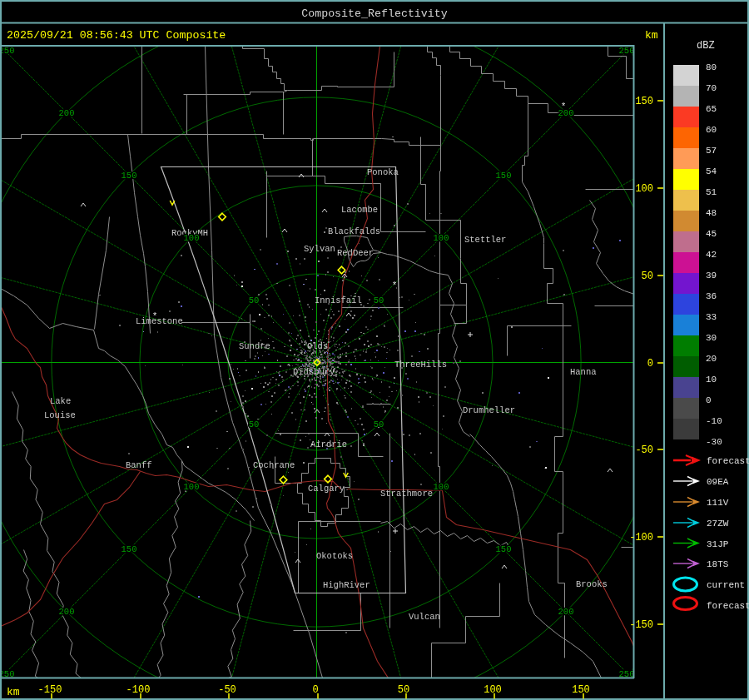 The image size is (749, 700). What do you see at coordinates (717, 544) in the screenshot?
I see `svg-text: 31JP` at bounding box center [717, 544].